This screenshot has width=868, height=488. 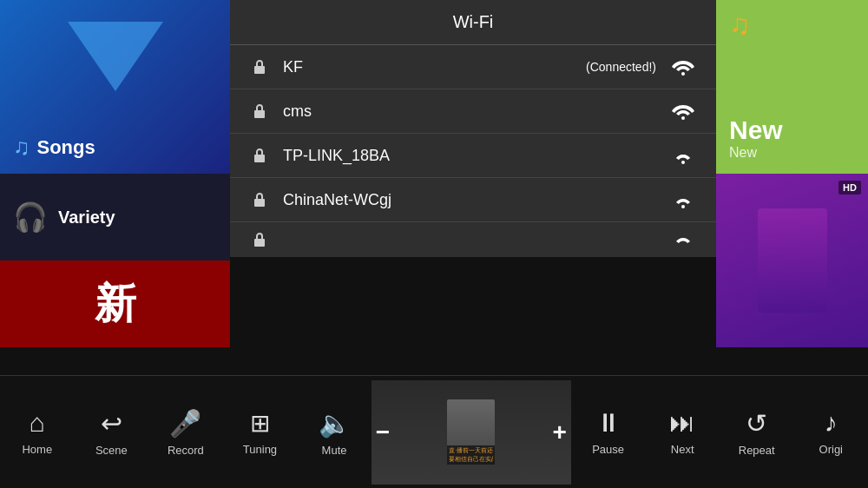 What do you see at coordinates (757, 424) in the screenshot?
I see `repeat-icon: ↺` at bounding box center [757, 424].